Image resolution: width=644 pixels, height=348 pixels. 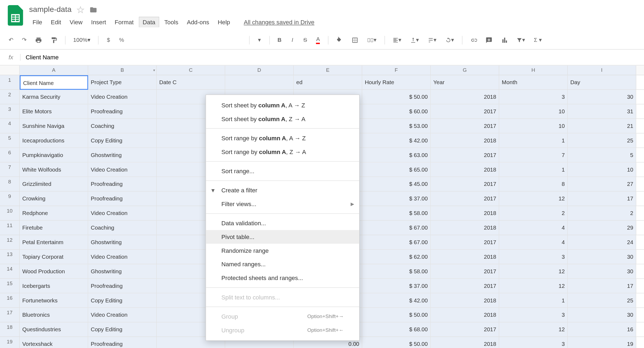 I want to click on row-header-3: 3, so click(x=10, y=112).